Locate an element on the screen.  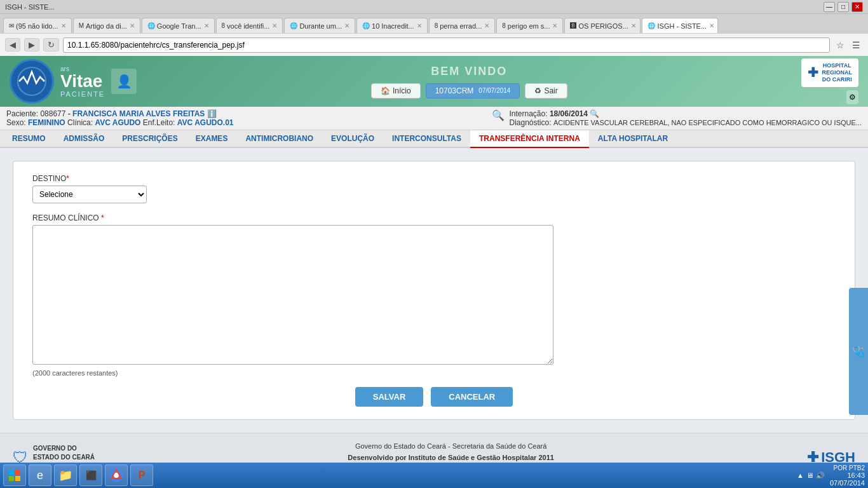
sair-icon: ♻ is located at coordinates (538, 91).